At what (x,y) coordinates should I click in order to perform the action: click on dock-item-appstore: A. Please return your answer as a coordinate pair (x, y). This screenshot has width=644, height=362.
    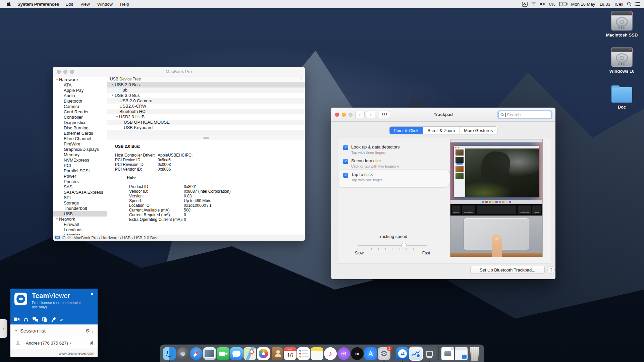
    Looking at the image, I should click on (371, 354).